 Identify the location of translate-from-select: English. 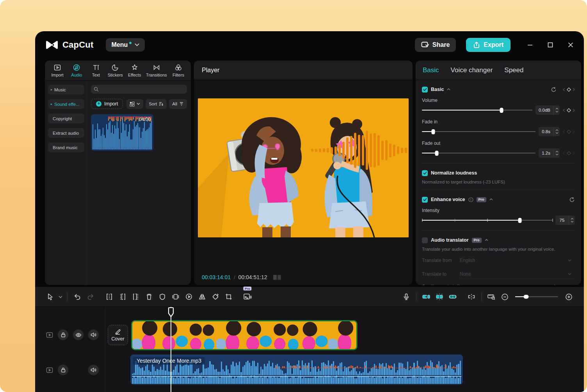
(516, 260).